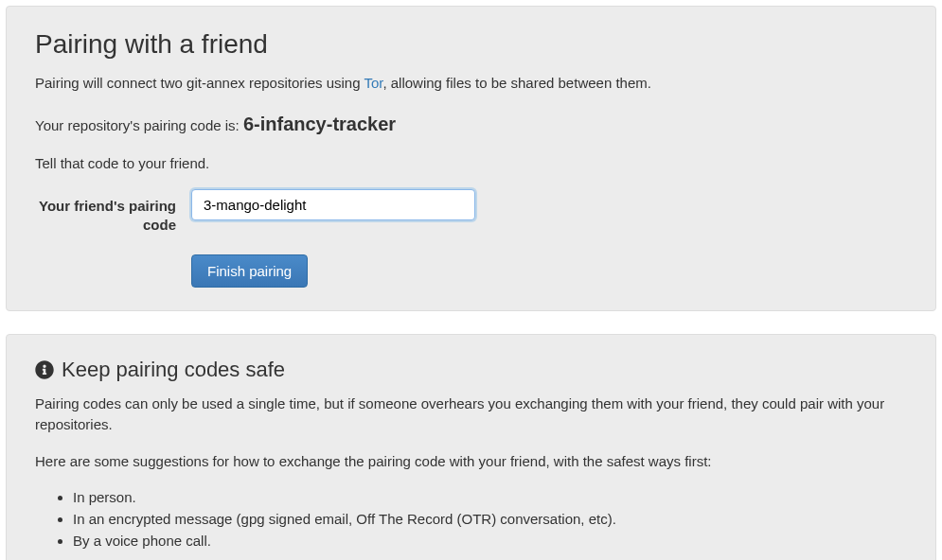 The width and height of the screenshot is (942, 560). Describe the element at coordinates (471, 462) in the screenshot. I see `safety-p2: Here are some suggestions for how to exc…` at that location.